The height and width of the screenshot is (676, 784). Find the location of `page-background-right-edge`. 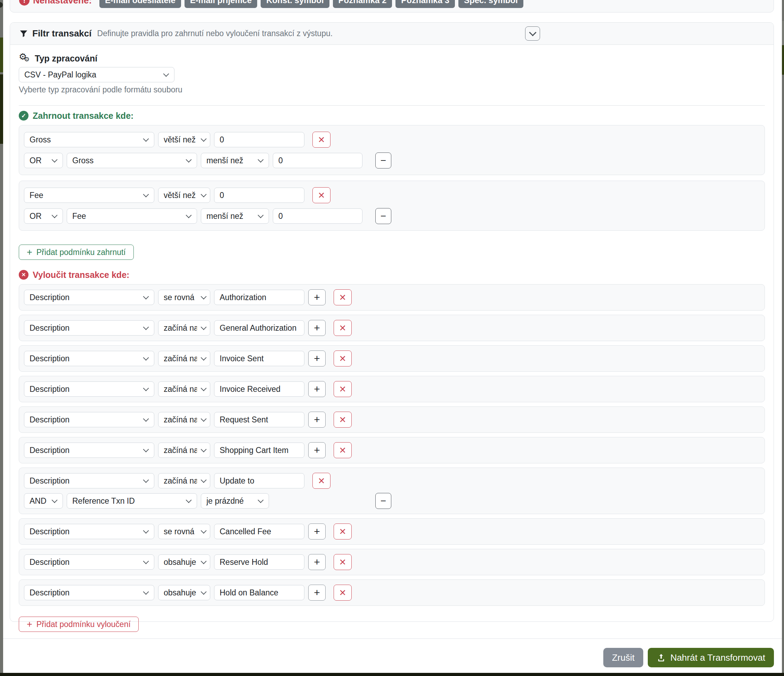

page-background-right-edge is located at coordinates (783, 338).